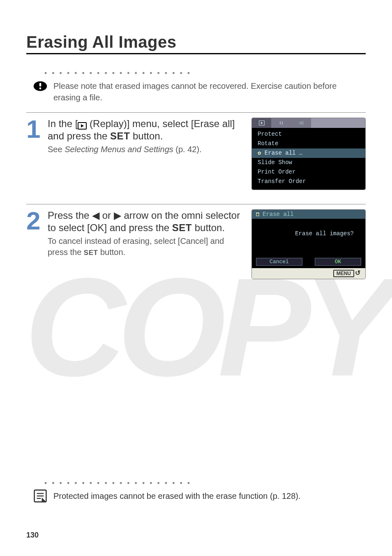  I want to click on step2-text-a: Press the, so click(70, 215).